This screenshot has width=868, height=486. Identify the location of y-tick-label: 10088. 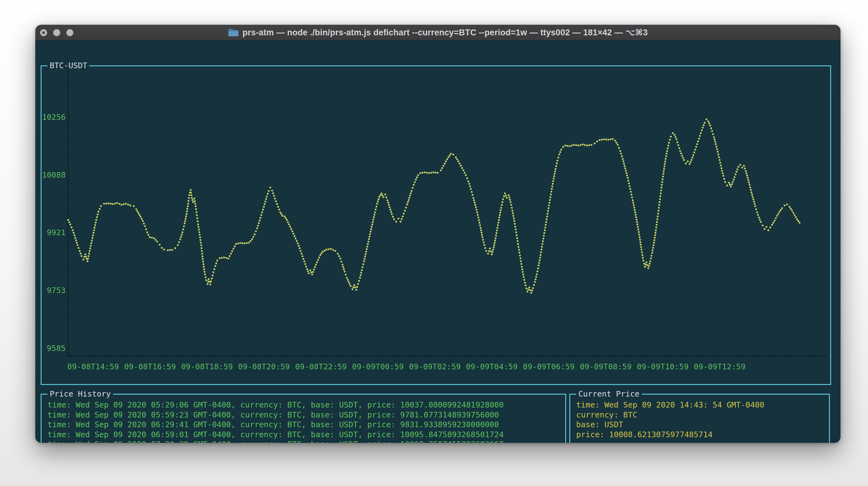
(54, 175).